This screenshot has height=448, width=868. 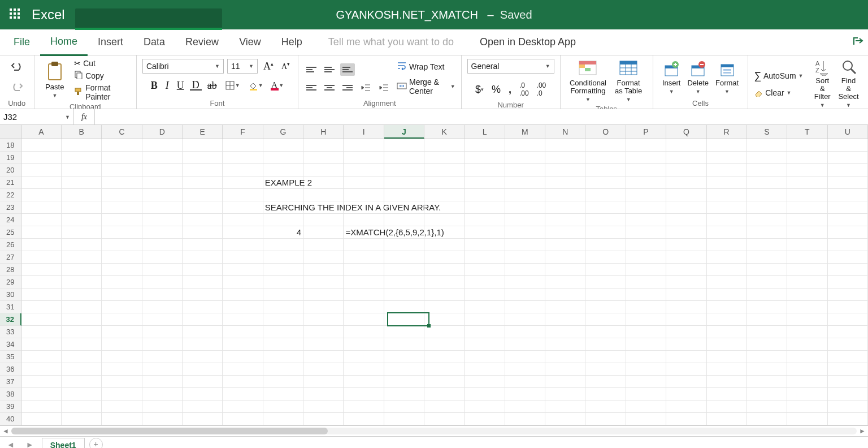 I want to click on cell-L20, so click(x=485, y=170).